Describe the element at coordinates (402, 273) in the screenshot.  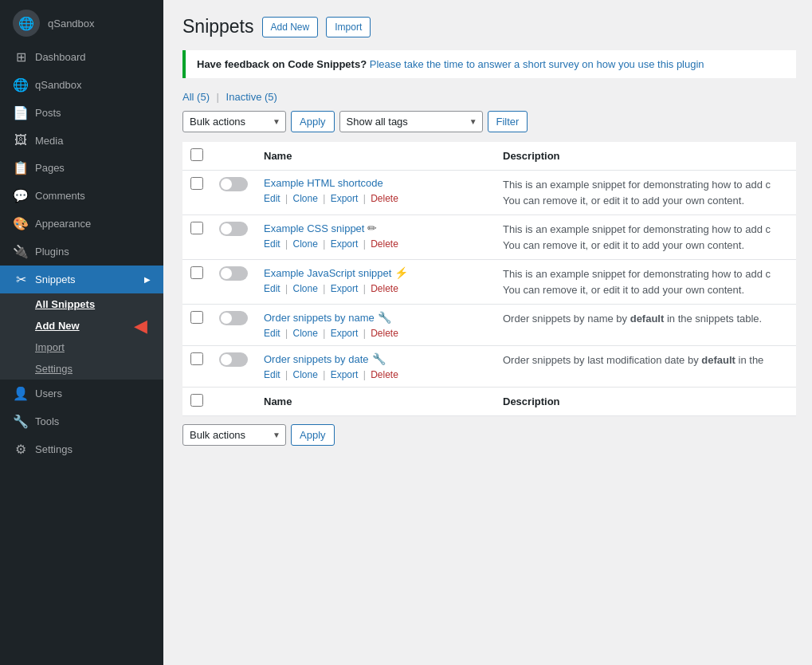
I see `snippet-type-icon: ⚡` at that location.